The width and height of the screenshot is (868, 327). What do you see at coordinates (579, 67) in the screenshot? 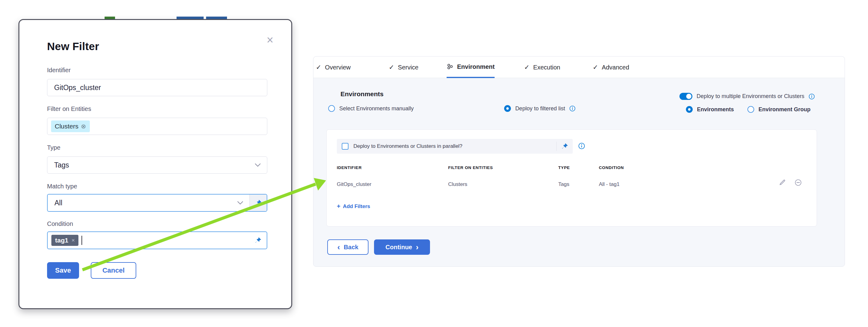
I see `wizard-tabbar: ✓ Overview ✓ Service Environment ✓ Execu…` at bounding box center [579, 67].